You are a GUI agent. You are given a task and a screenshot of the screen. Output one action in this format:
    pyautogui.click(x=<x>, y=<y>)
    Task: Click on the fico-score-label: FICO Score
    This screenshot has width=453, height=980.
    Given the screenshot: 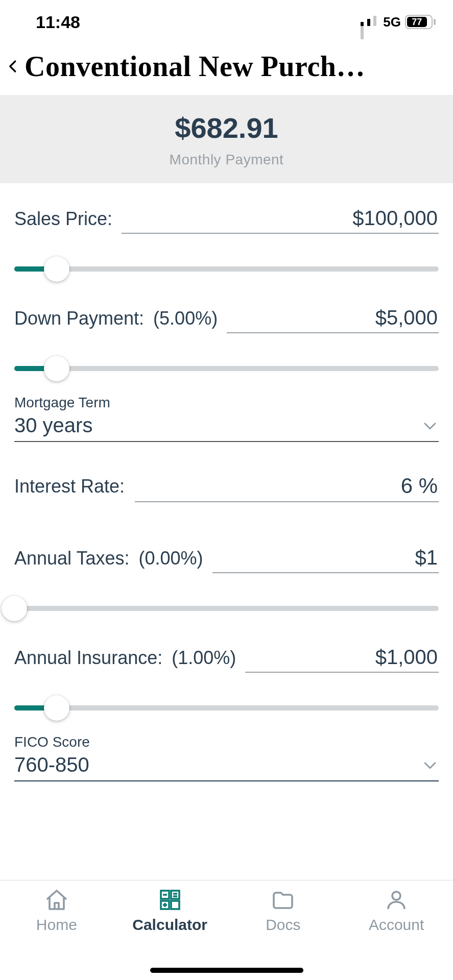 What is the action you would take?
    pyautogui.click(x=227, y=742)
    